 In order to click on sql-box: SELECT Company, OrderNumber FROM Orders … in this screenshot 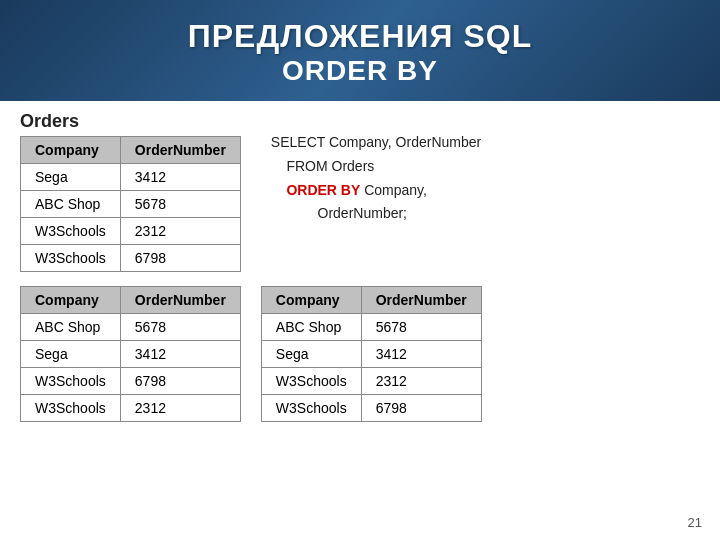, I will do `click(371, 178)`.